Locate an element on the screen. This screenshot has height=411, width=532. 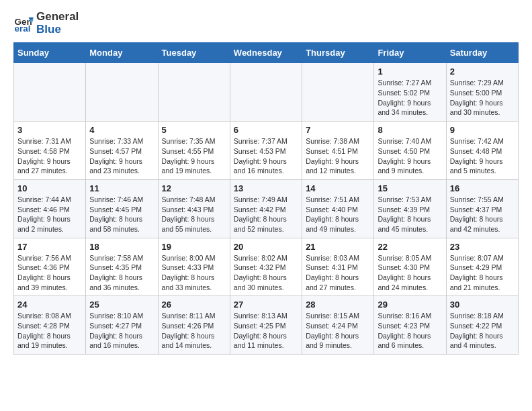
day-number: 4 is located at coordinates (122, 130).